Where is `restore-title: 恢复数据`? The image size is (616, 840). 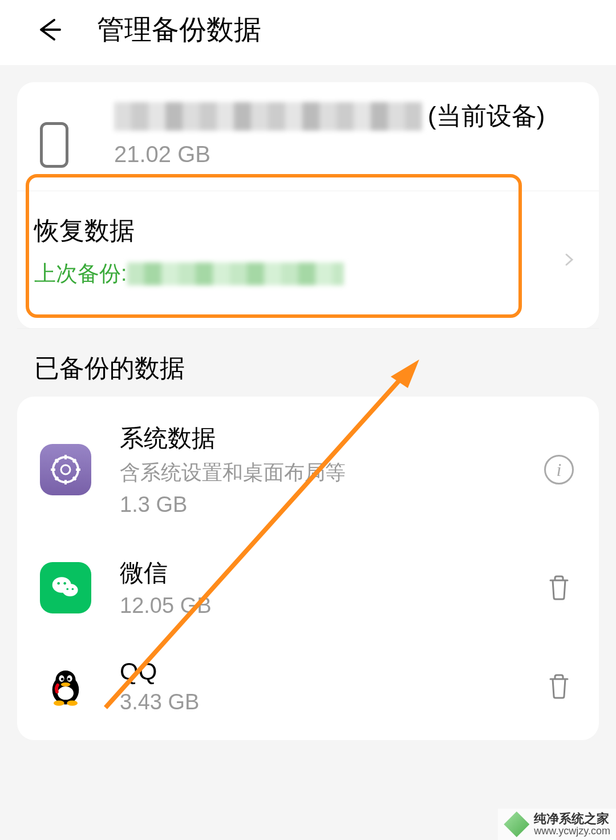 restore-title: 恢复数据 is located at coordinates (305, 231).